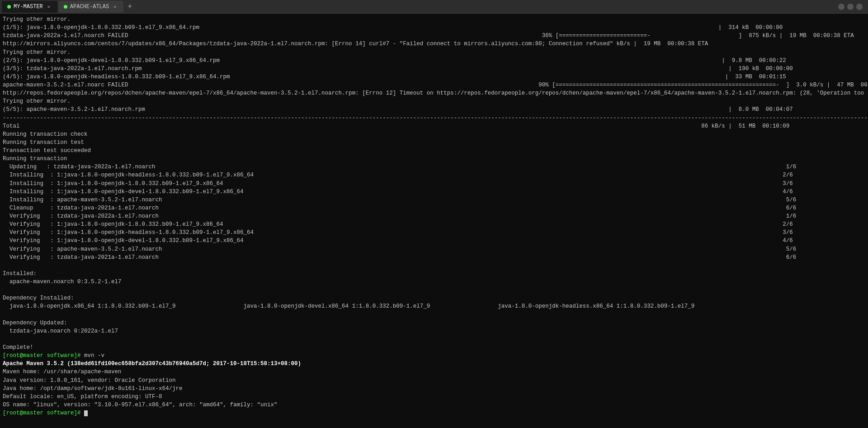 The image size is (868, 428). I want to click on terminal-line-37: Dependency Updated:, so click(434, 323).